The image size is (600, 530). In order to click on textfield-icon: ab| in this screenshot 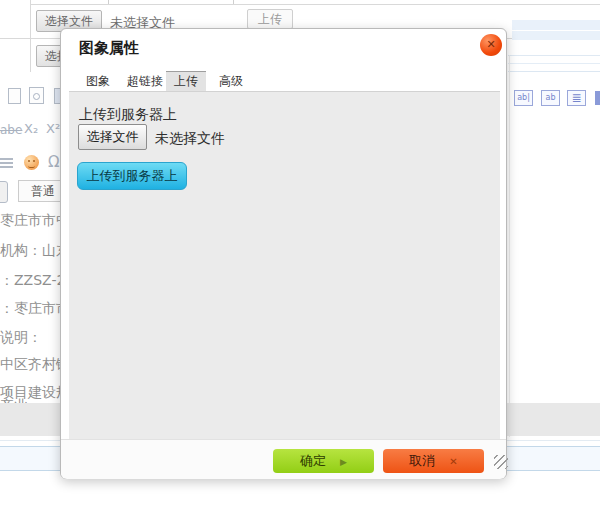, I will do `click(524, 98)`.